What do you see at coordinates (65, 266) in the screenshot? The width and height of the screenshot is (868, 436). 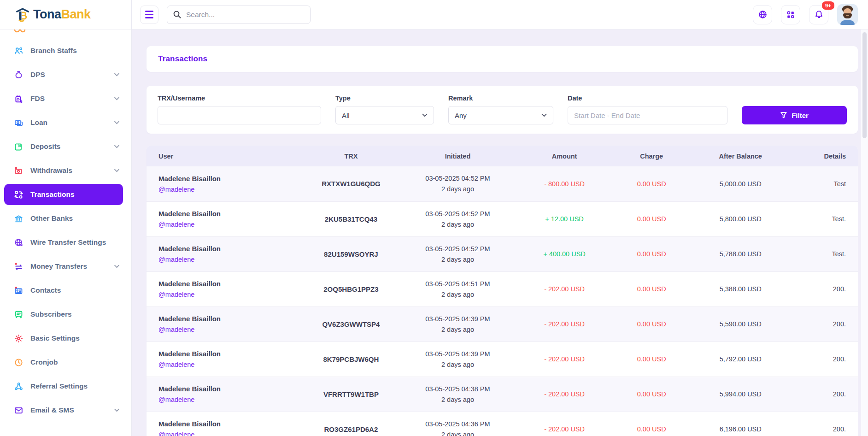 I see `sidebar-item-money-transfers: Money Transfers` at bounding box center [65, 266].